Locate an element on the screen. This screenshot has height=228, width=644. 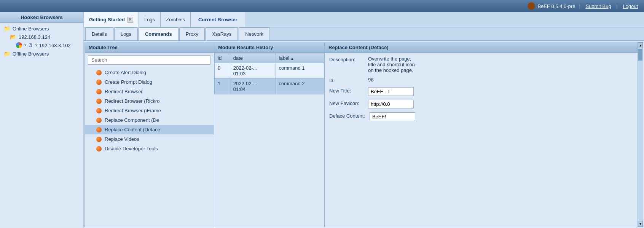
sub-tab-network: Network is located at coordinates (254, 34).